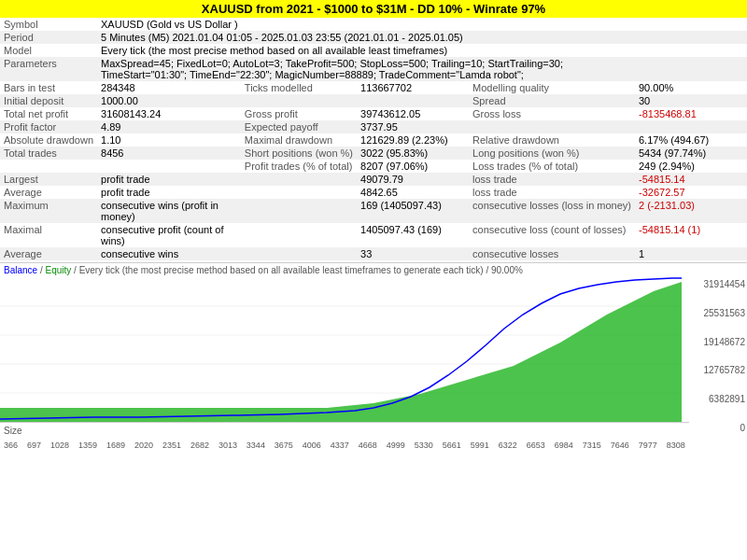 Image resolution: width=747 pixels, height=560 pixels. Describe the element at coordinates (718, 370) in the screenshot. I see `y-label-4: 12765782` at that location.